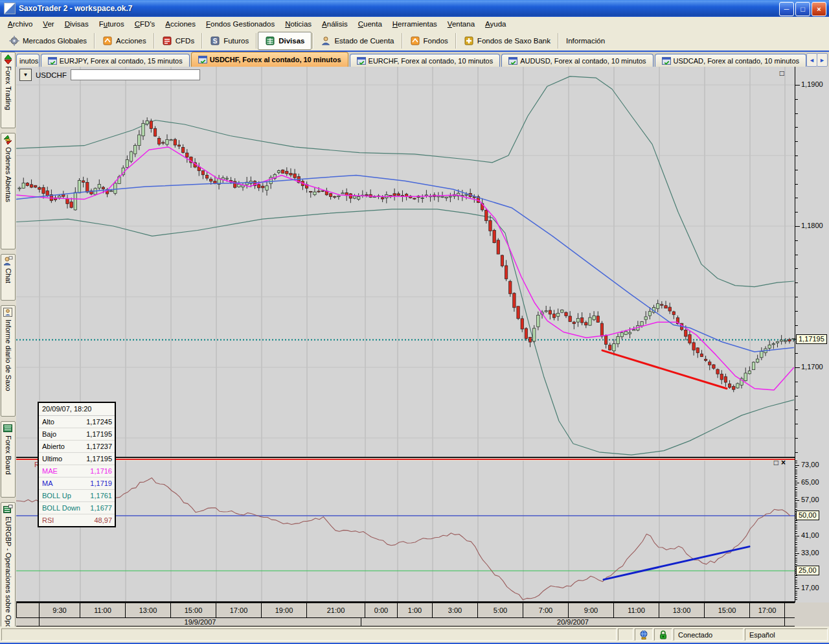 The width and height of the screenshot is (829, 644). I want to click on tab-usdchf: USDCHF, Forex al contado, 10 minutos, so click(269, 60).